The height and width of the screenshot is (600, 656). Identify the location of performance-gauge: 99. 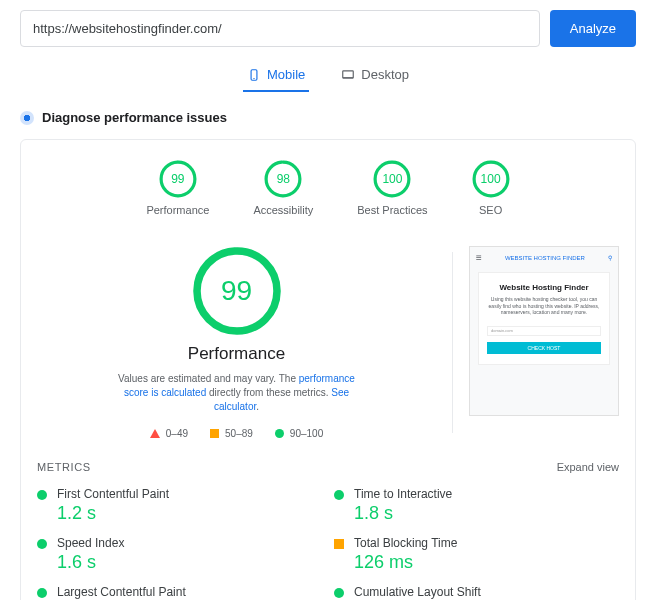
(237, 291).